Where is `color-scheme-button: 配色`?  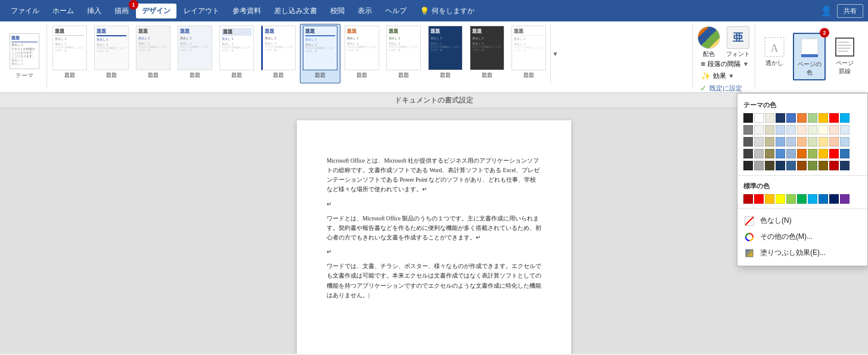 color-scheme-button: 配色 is located at coordinates (709, 42).